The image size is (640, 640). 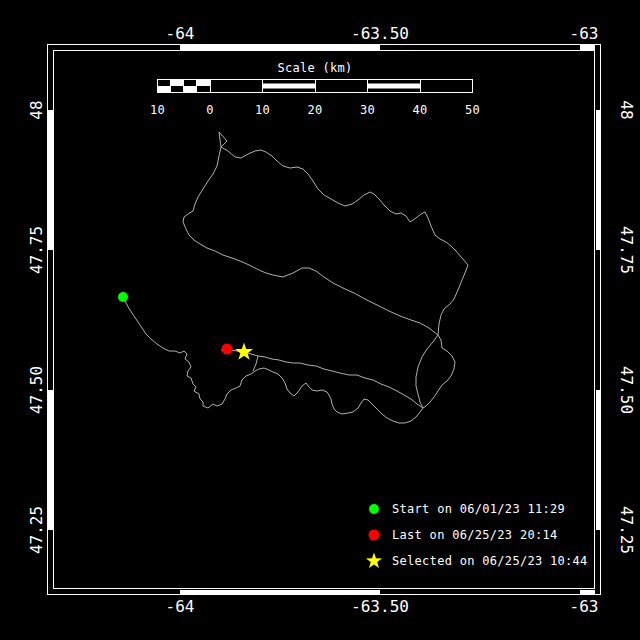 I want to click on legend-label-last: Last on 06/25/23 20:14, so click(x=475, y=535).